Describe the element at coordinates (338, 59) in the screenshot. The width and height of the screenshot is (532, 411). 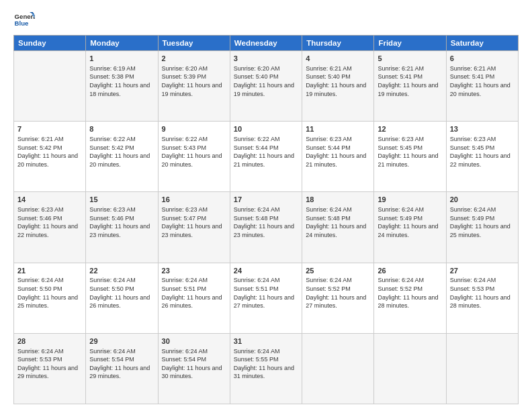
I see `day-number: 4` at that location.